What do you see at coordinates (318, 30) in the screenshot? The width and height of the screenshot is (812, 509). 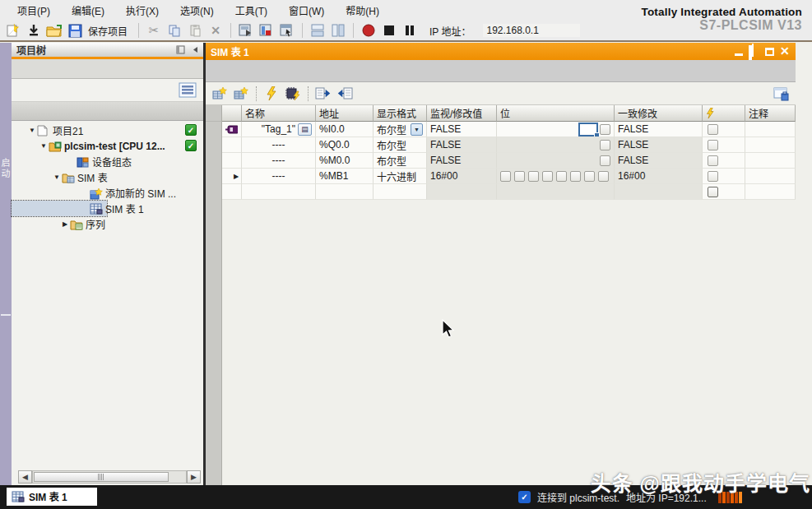 I see `split-horizontal-icon` at bounding box center [318, 30].